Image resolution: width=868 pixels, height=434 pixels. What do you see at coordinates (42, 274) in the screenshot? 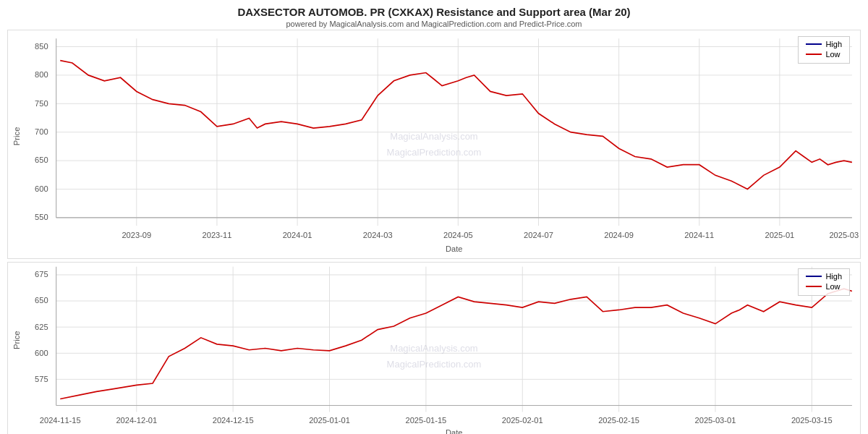
I see `svg-text: 675` at bounding box center [42, 274].